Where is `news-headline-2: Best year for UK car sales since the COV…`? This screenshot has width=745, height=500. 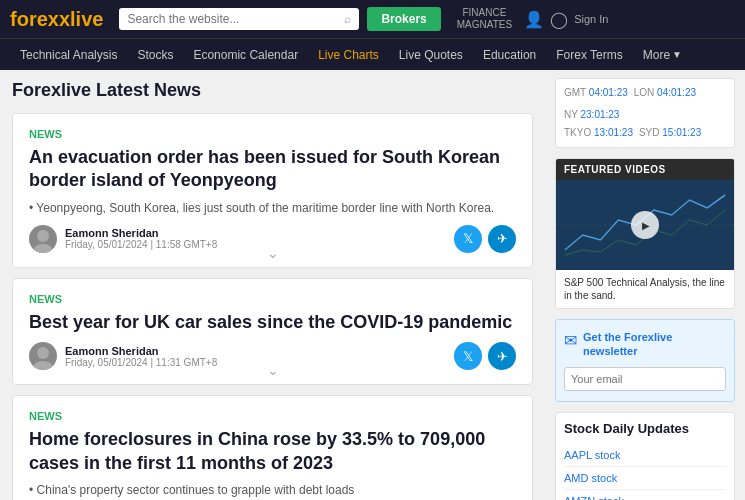 news-headline-2: Best year for UK car sales since the COV… is located at coordinates (272, 322).